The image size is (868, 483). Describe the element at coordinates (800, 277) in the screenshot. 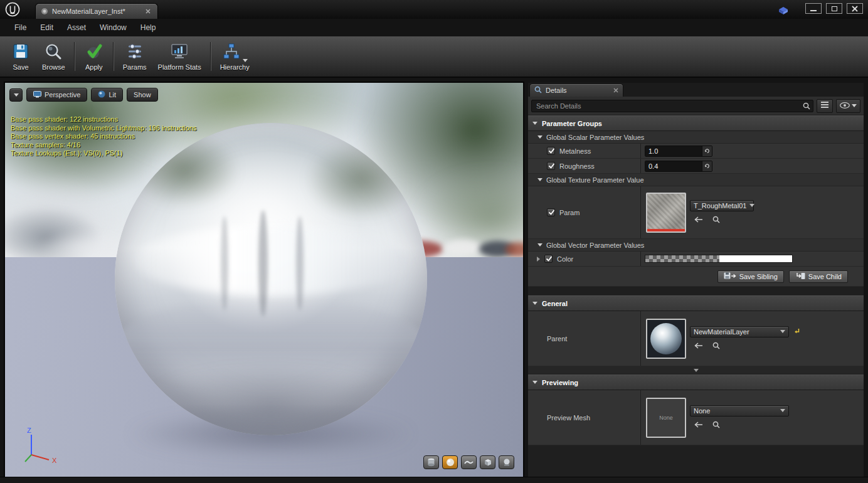

I see `save-child-icon` at that location.